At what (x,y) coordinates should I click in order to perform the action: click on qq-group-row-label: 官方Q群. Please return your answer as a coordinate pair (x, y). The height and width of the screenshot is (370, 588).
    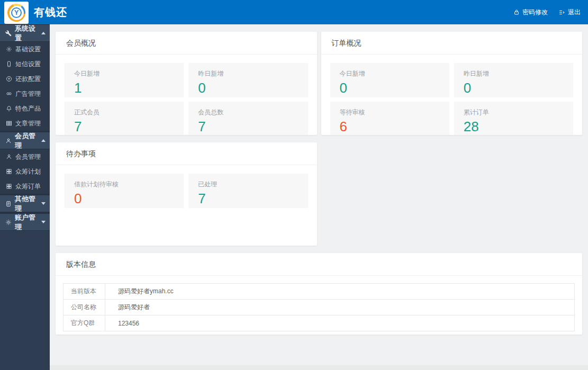
    Looking at the image, I should click on (85, 323).